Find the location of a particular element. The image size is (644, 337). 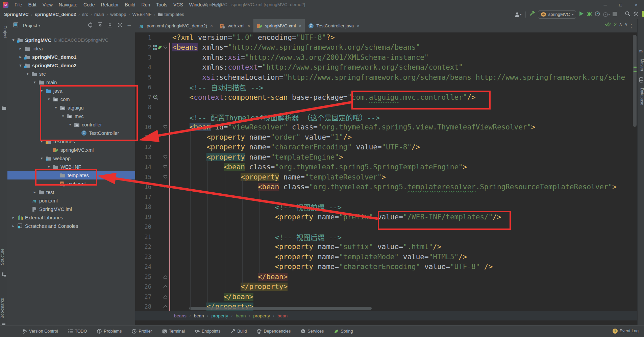

coverage-button: ▾ is located at coordinates (606, 15).